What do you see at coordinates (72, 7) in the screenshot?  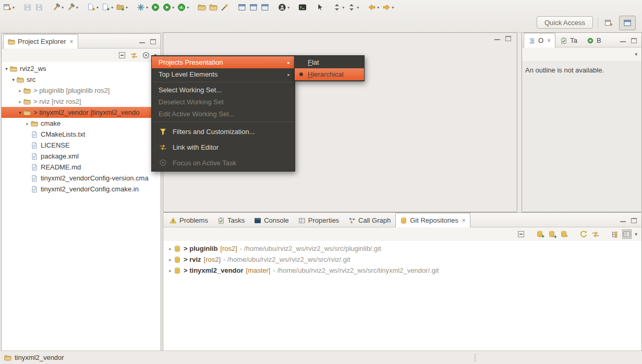 I see `build-all-button` at bounding box center [72, 7].